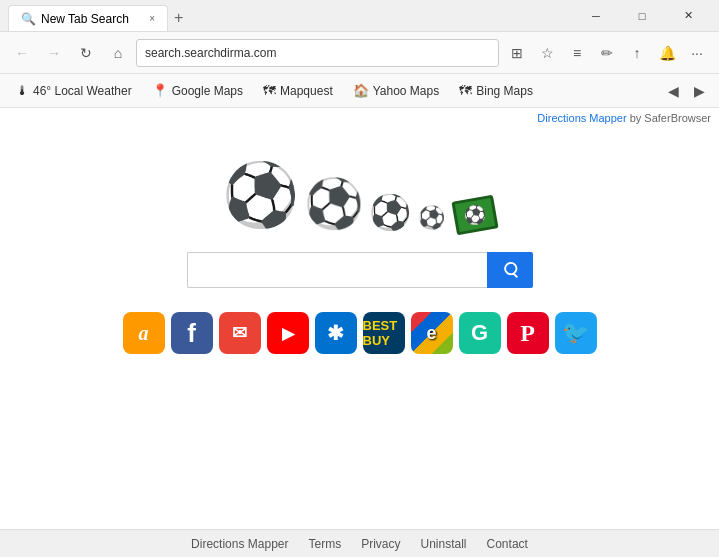  What do you see at coordinates (670, 118) in the screenshot?
I see `attribution-sub: by SaferBrowser` at bounding box center [670, 118].